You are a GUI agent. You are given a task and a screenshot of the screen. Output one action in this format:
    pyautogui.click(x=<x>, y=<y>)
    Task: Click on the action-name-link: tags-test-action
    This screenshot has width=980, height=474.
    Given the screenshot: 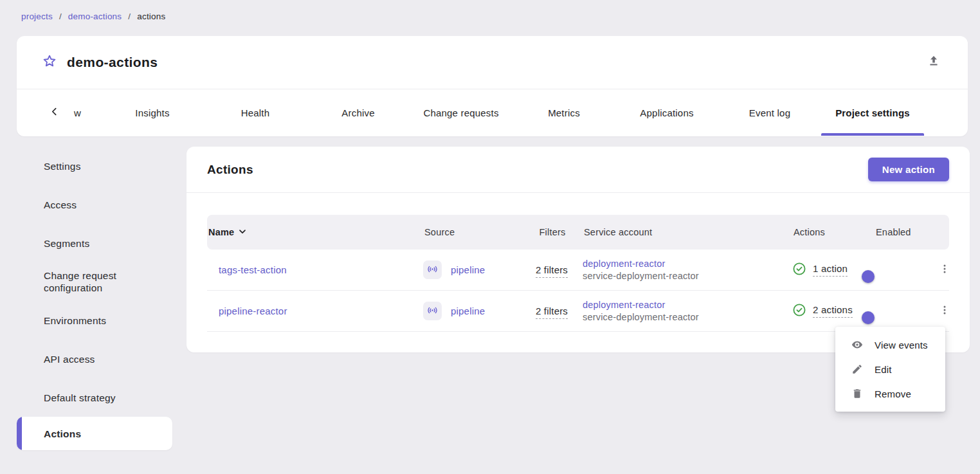 What is the action you would take?
    pyautogui.click(x=315, y=270)
    